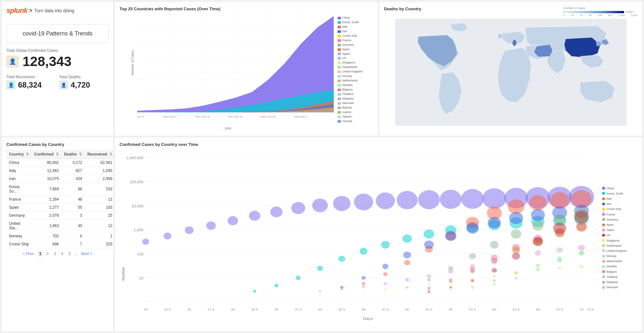 The width and height of the screenshot is (644, 333). I want to click on page-3: 3, so click(55, 254).